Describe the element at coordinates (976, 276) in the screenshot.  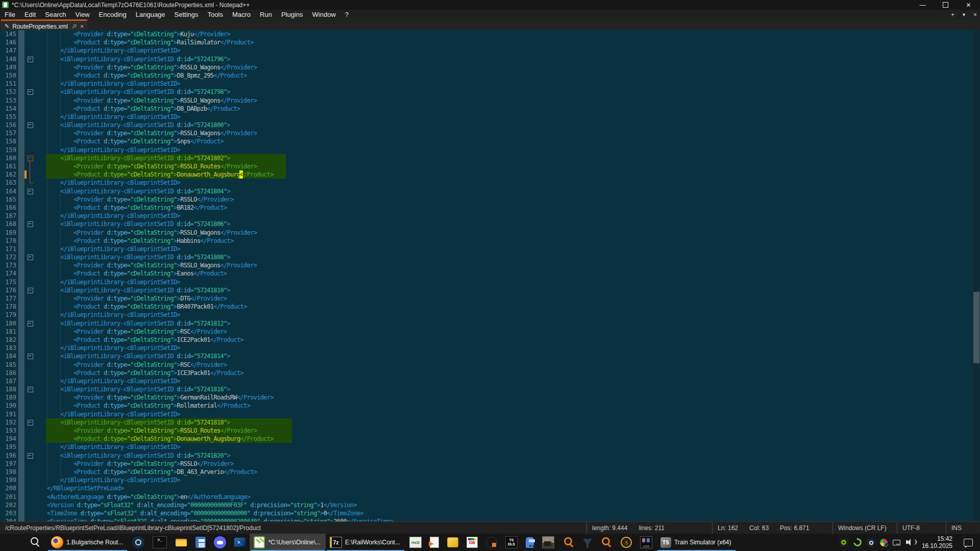
I see `vertical-scrollbar` at that location.